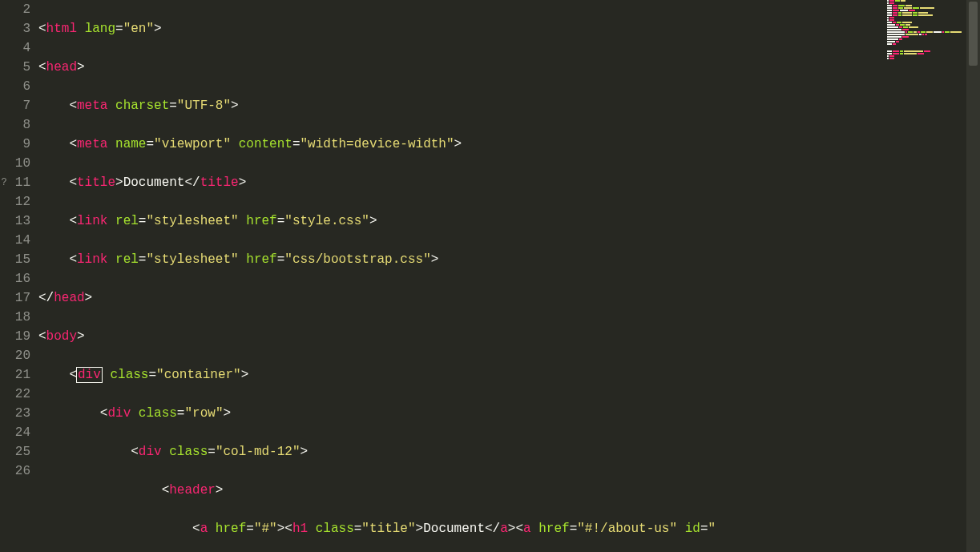 This screenshot has height=552, width=980. Describe the element at coordinates (973, 34) in the screenshot. I see `scrollbar-thumb` at that location.